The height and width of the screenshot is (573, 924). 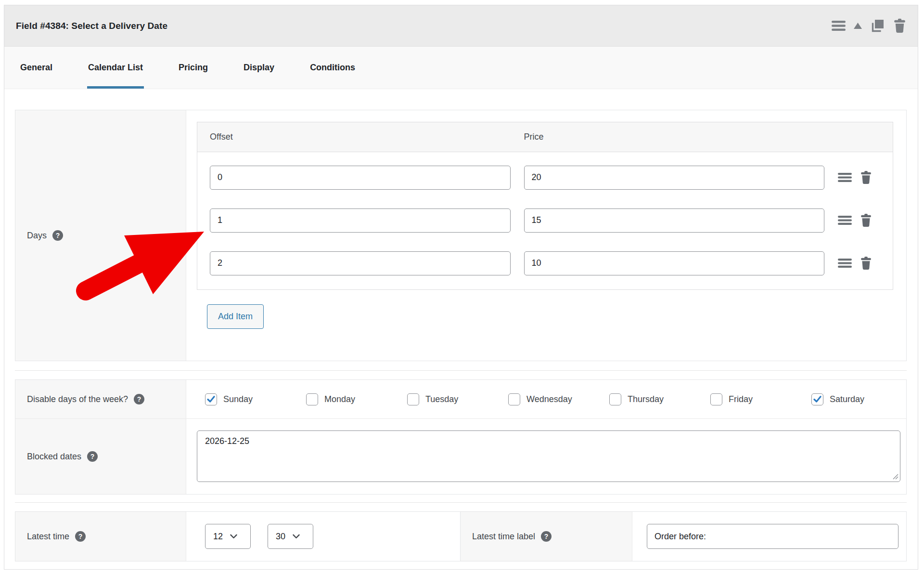 I want to click on weekday-label: Wednesday, so click(x=550, y=400).